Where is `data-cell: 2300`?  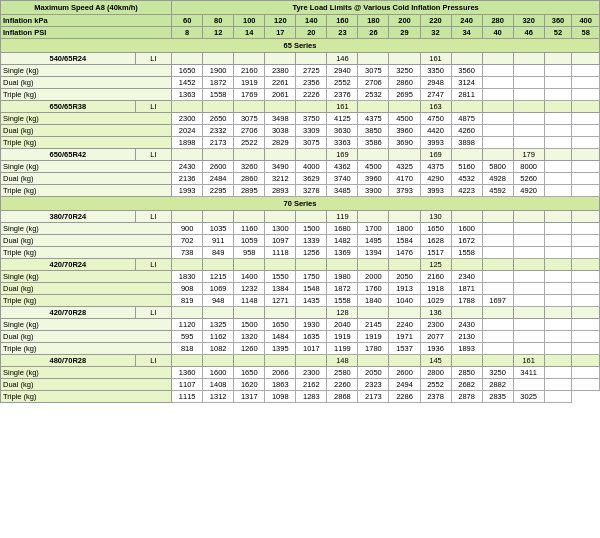 data-cell: 2300 is located at coordinates (436, 325).